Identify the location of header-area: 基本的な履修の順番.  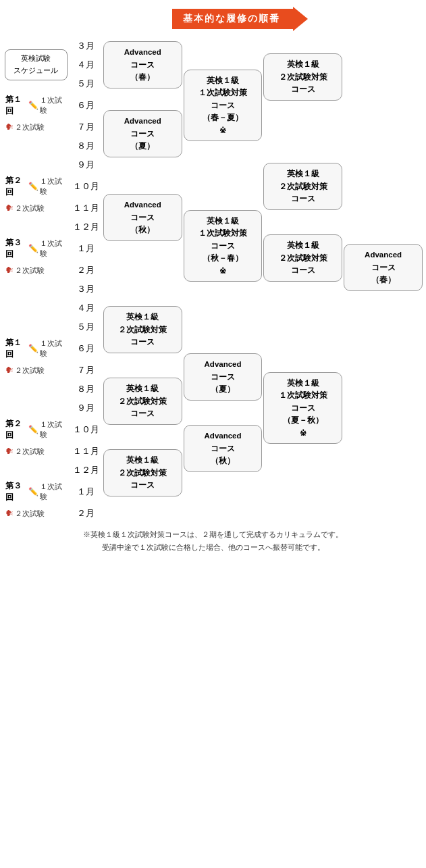
(213, 18).